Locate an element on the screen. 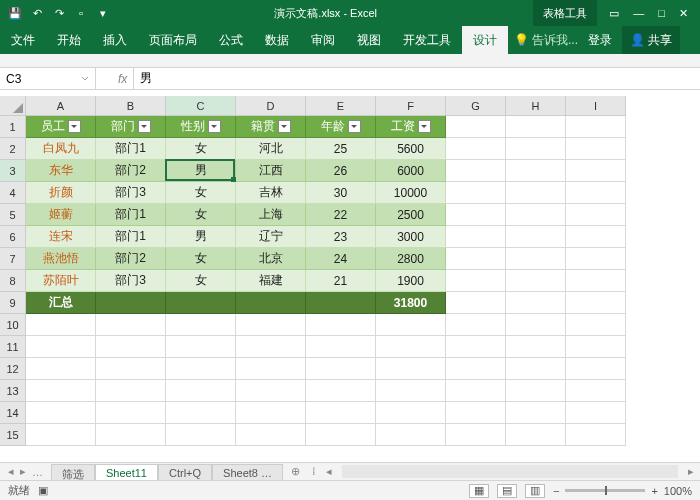 This screenshot has width=700, height=500. cell-E8: 21 is located at coordinates (341, 281).